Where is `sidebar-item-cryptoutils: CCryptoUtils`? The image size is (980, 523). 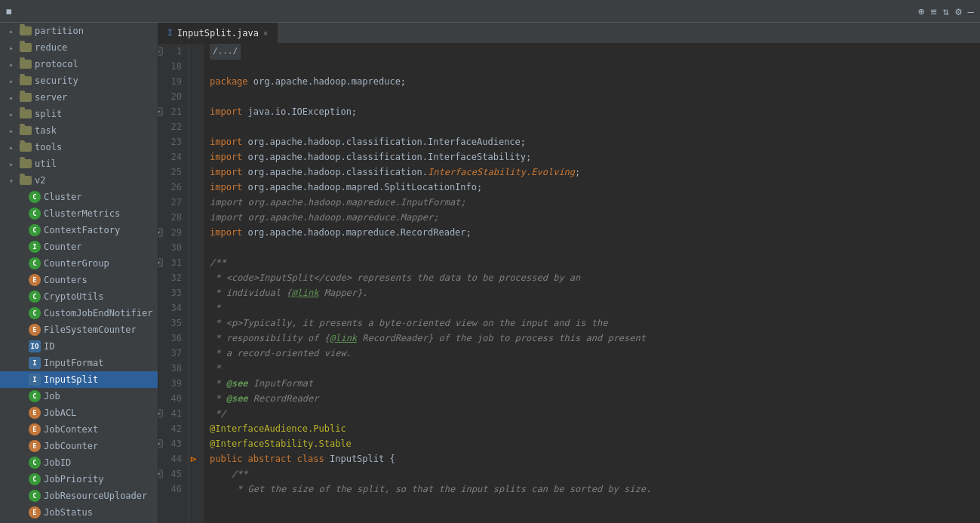 sidebar-item-cryptoutils: CCryptoUtils is located at coordinates (78, 297).